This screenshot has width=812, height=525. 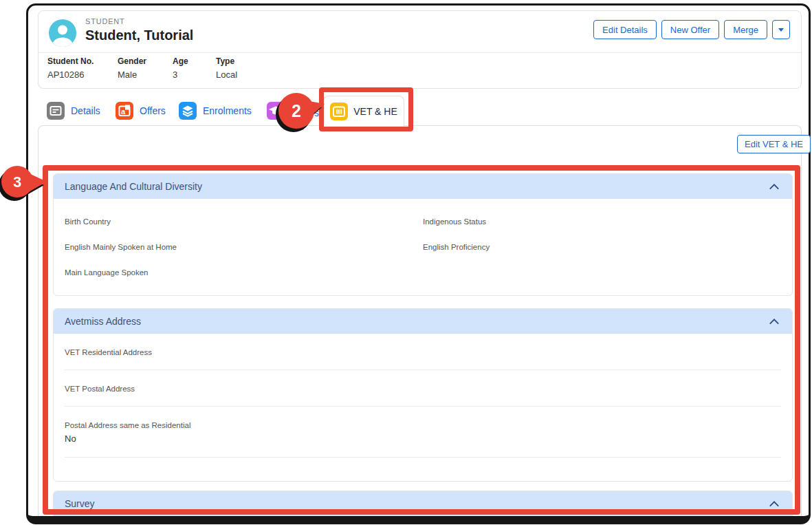 What do you see at coordinates (243, 247) in the screenshot?
I see `english-home-label: English Mainly Spoken at Home` at bounding box center [243, 247].